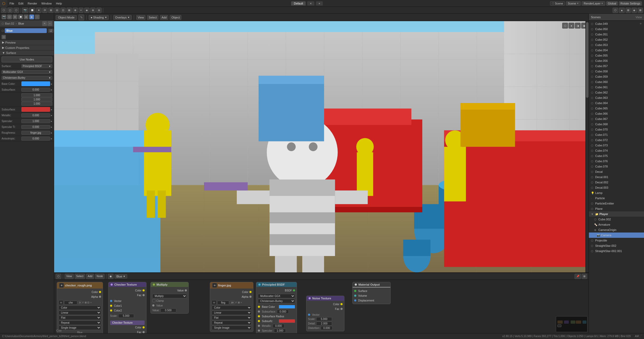  I want to click on noise-distortion-input, so click(327, 328).